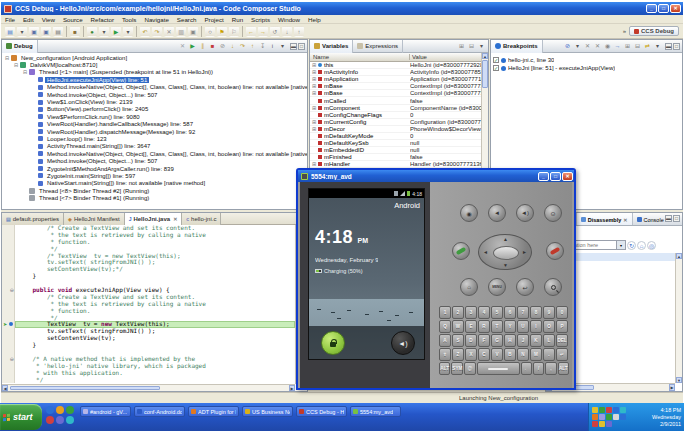  I want to click on variable-row: mFinishedfalse, so click(396, 158).